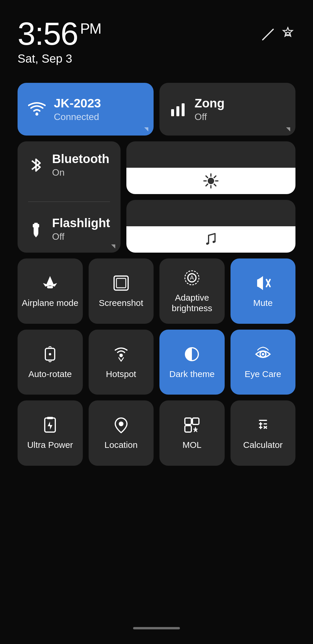 The width and height of the screenshot is (313, 644). Describe the element at coordinates (228, 109) in the screenshot. I see `cellular-tile: Zong Off` at that location.